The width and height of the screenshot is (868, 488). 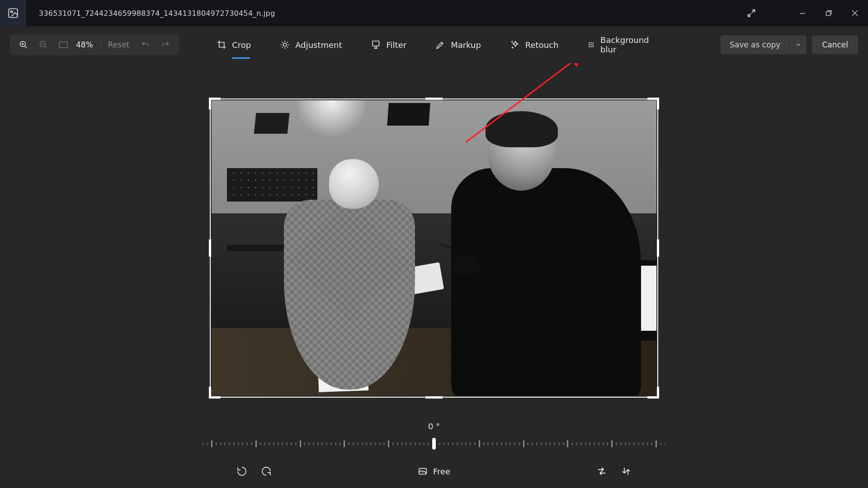 I want to click on minimize-icon, so click(x=802, y=13).